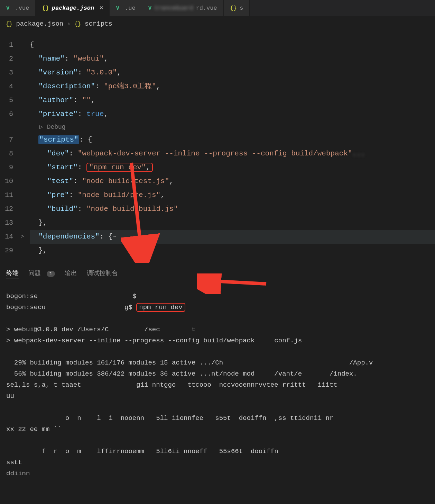 This screenshot has width=435, height=504. I want to click on panel-tab-output: 输出, so click(71, 274).